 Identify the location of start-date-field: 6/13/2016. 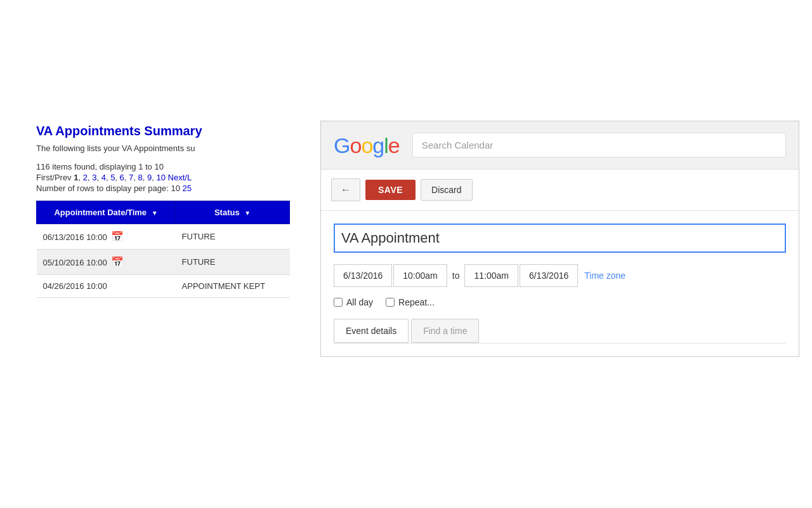
(363, 276).